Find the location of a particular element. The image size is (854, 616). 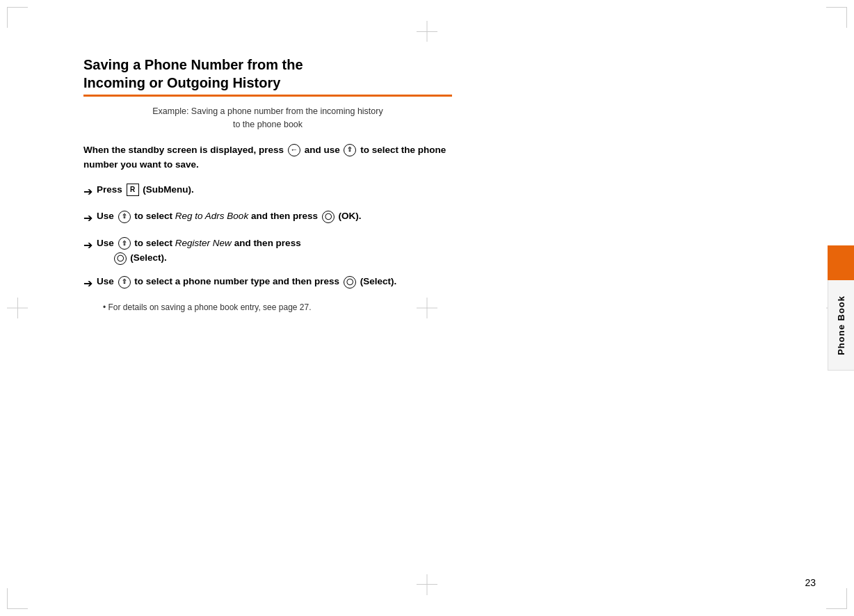

step-2: ➔ Use ⇧ to select Reg to Adrs Book and t… is located at coordinates (268, 218).